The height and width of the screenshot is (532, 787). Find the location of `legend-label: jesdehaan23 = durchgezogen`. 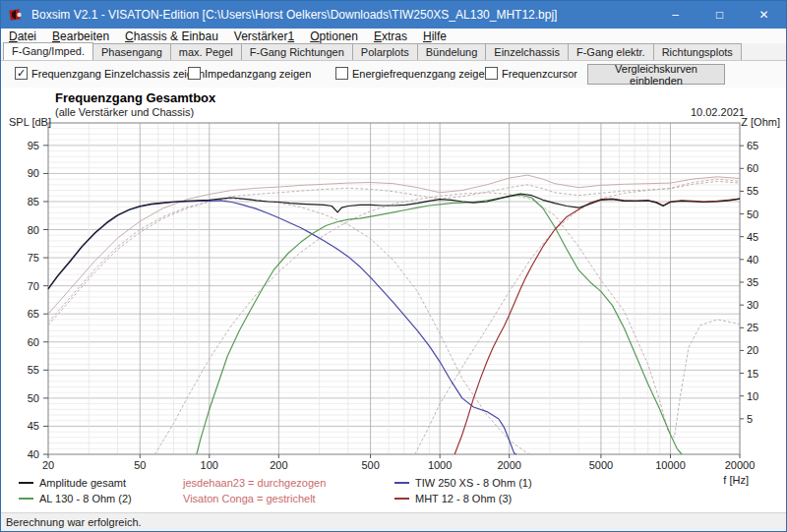

legend-label: jesdehaan23 = durchgezogen is located at coordinates (254, 483).